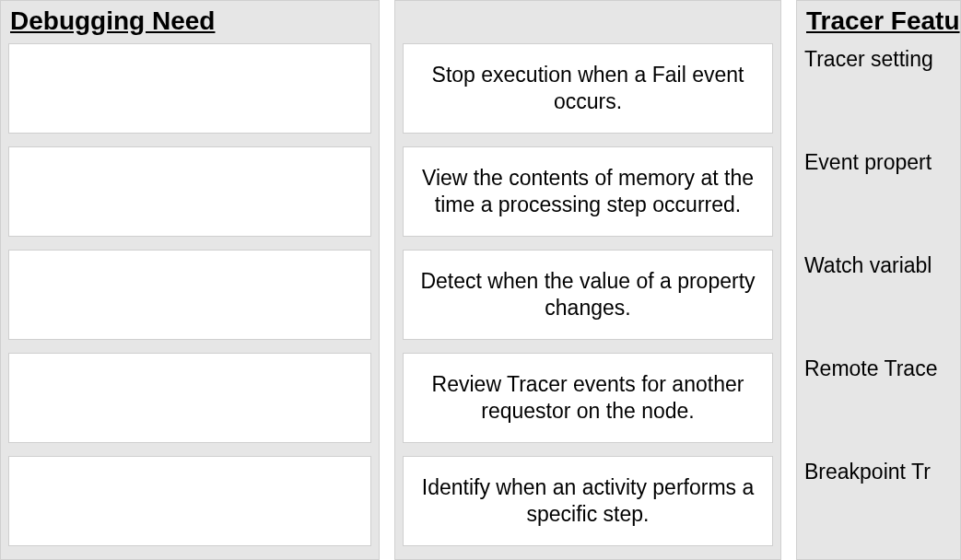 The height and width of the screenshot is (560, 961). Describe the element at coordinates (879, 501) in the screenshot. I see `feature-5: Breakpoint Tr` at that location.